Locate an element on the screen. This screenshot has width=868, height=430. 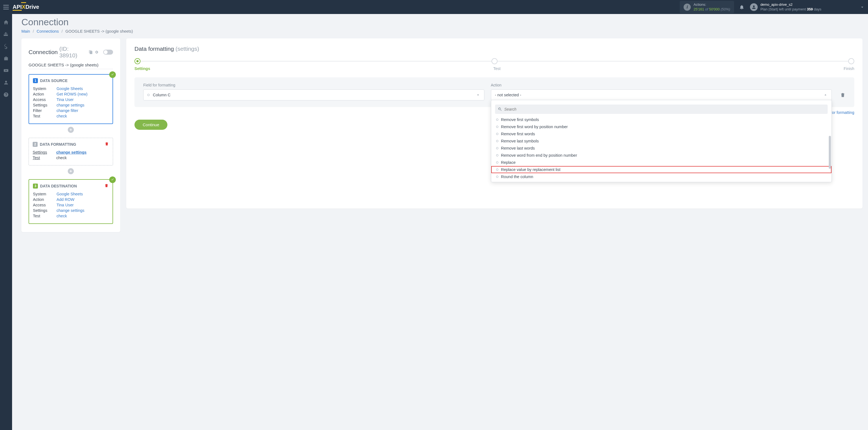
sidebar is located at coordinates (6, 222).